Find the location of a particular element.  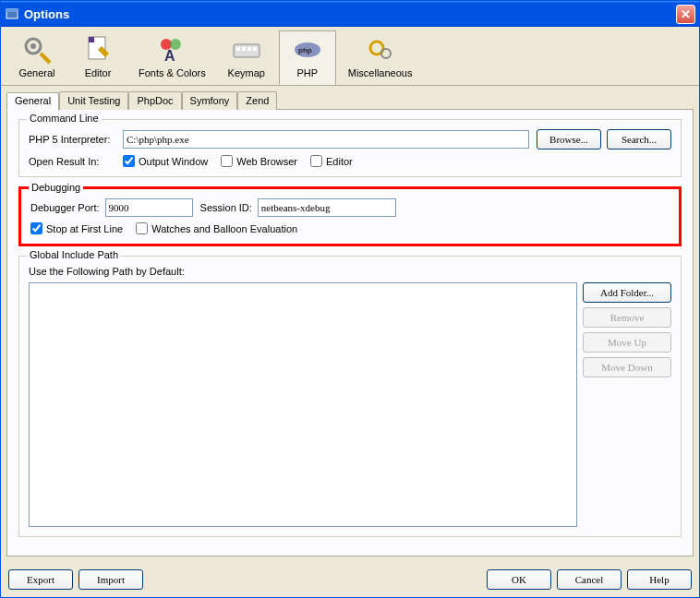

watches-balloon-checkbox: Watches and Balloon Evaluation is located at coordinates (216, 229).